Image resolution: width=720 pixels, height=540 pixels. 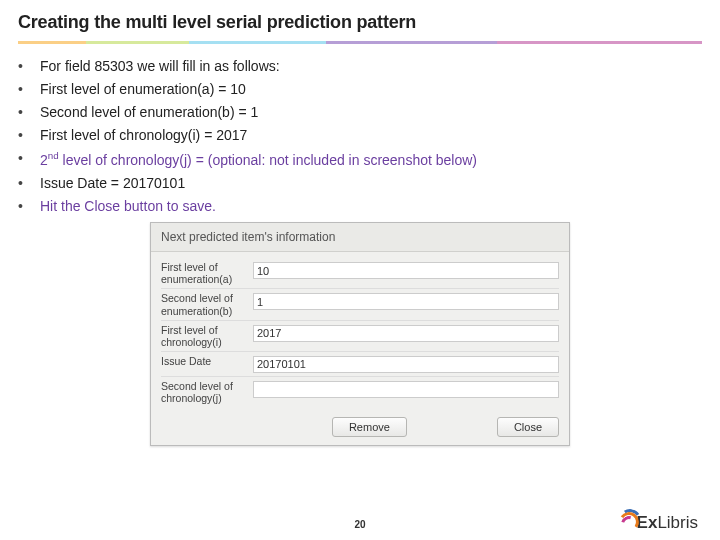 I want to click on form-input: 20170101, so click(x=406, y=364).